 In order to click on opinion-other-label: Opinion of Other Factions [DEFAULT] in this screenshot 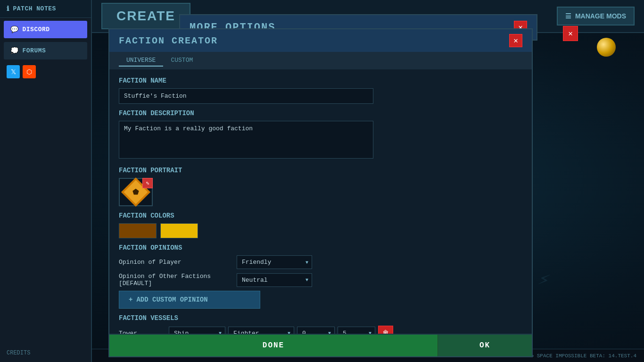, I will do `click(175, 280)`.